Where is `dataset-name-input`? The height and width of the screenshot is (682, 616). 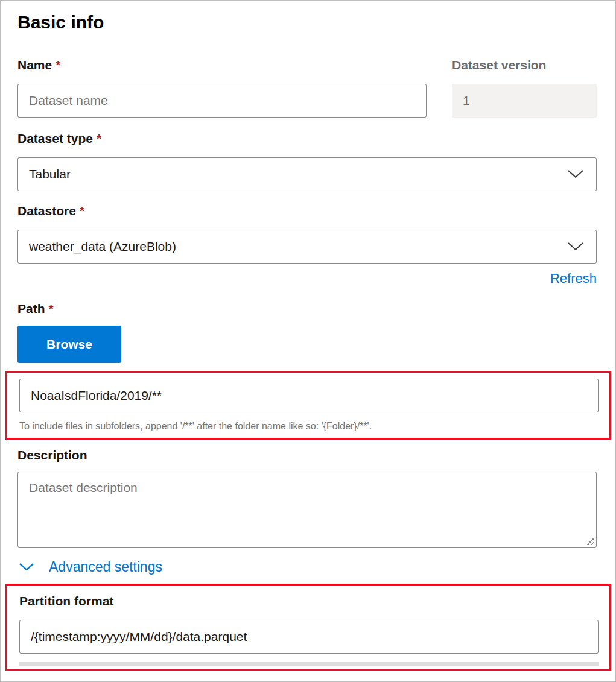
dataset-name-input is located at coordinates (222, 101).